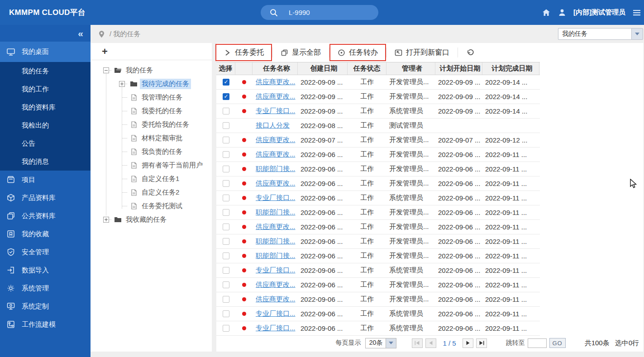 The width and height of the screenshot is (644, 357). I want to click on task-delegate-button: 任务委托, so click(243, 52).